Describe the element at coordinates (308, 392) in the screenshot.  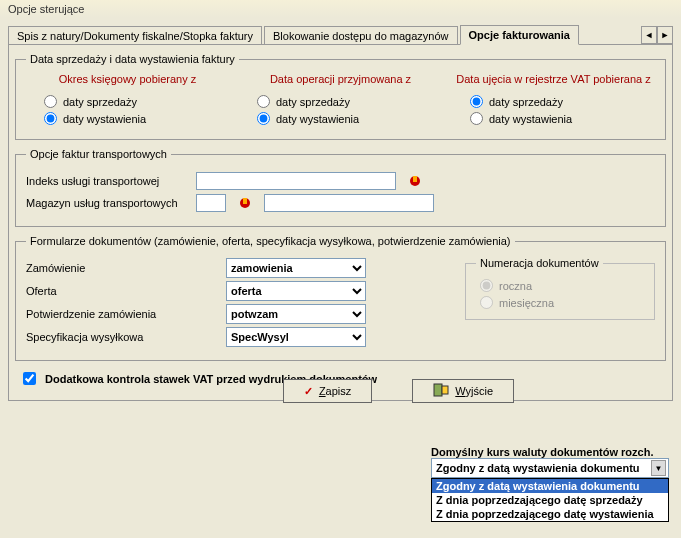
I see `check-icon: ✓` at that location.